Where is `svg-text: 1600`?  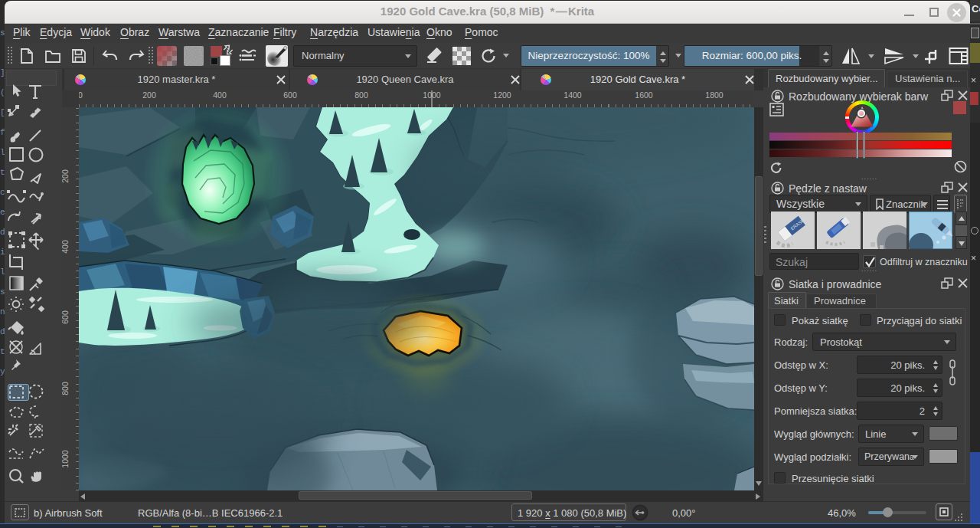 svg-text: 1600 is located at coordinates (644, 95).